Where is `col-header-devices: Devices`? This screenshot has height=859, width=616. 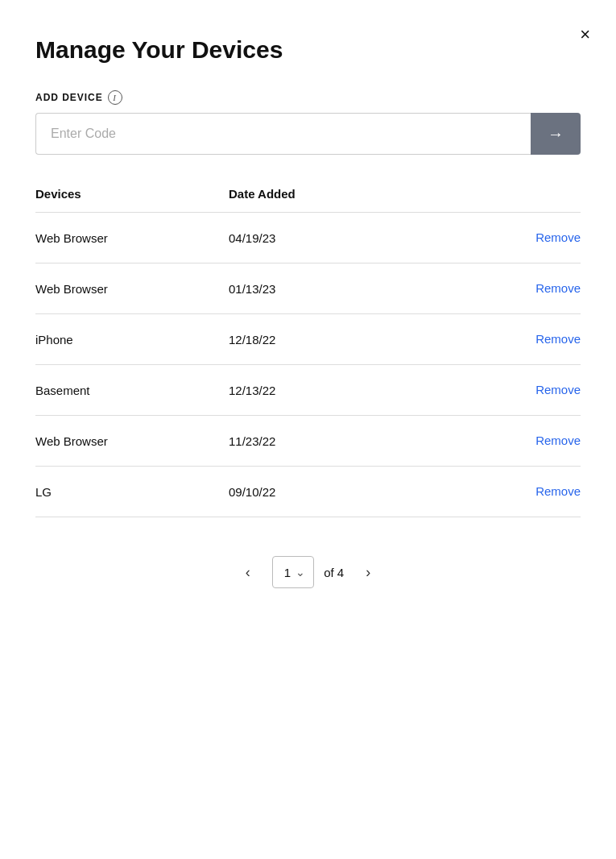
col-header-devices: Devices is located at coordinates (132, 193).